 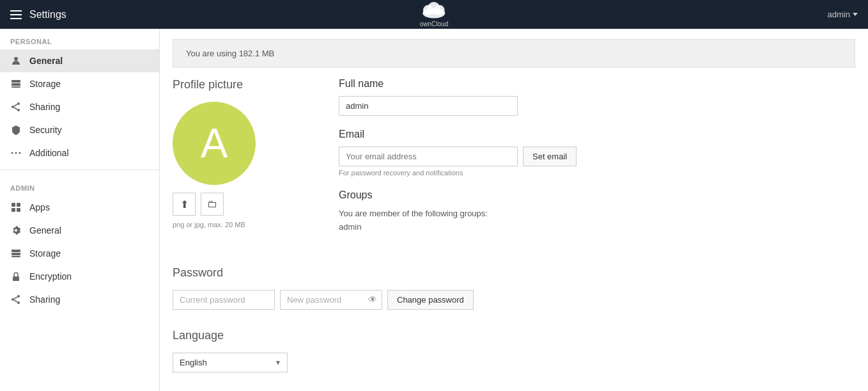 What do you see at coordinates (79, 230) in the screenshot?
I see `sidebar-item-admin-general: General` at bounding box center [79, 230].